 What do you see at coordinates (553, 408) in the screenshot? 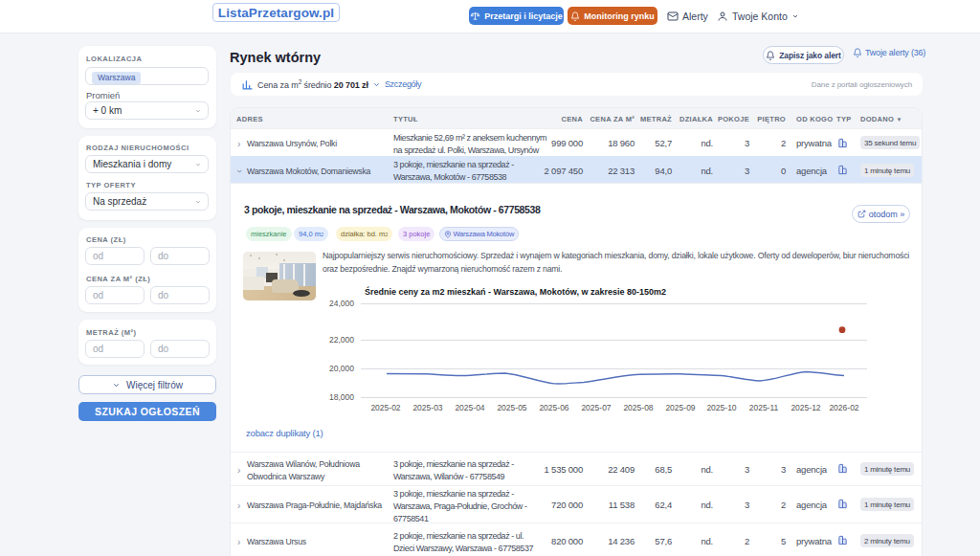
I see `svg-text: 2025-06` at bounding box center [553, 408].